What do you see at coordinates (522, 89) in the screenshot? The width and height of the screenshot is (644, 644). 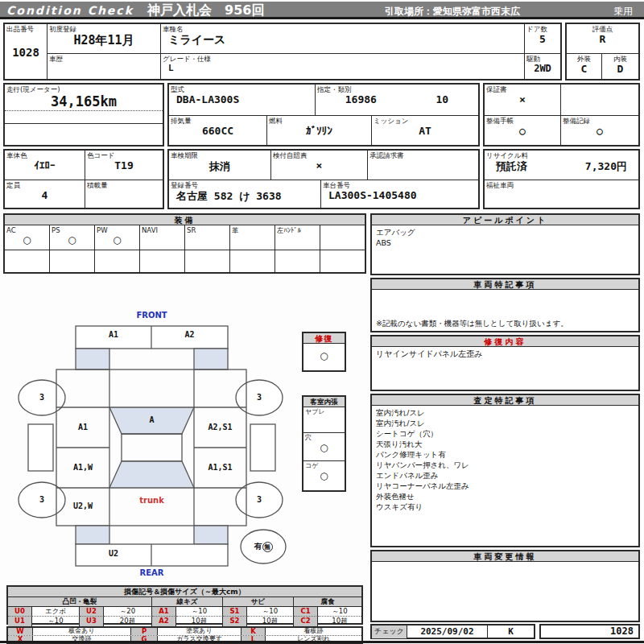 I see `warranty-label: 保証書` at bounding box center [522, 89].